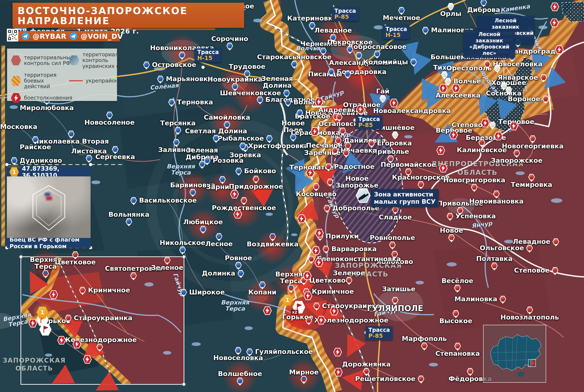 This screenshot has height=392, width=584. What do you see at coordinates (304, 372) in the screenshot?
I see `town-label: Мирное` at bounding box center [304, 372].